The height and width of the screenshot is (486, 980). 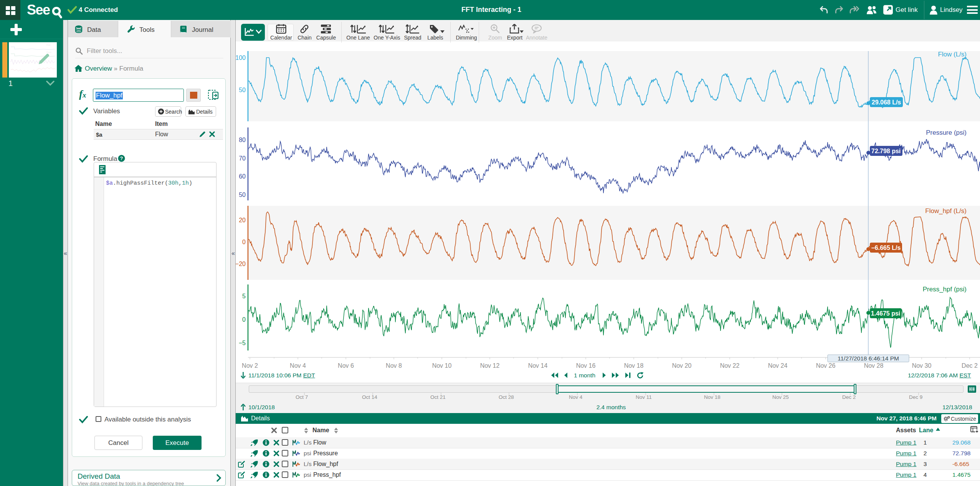 What do you see at coordinates (298, 365) in the screenshot?
I see `svg-text: Nov 4` at bounding box center [298, 365].